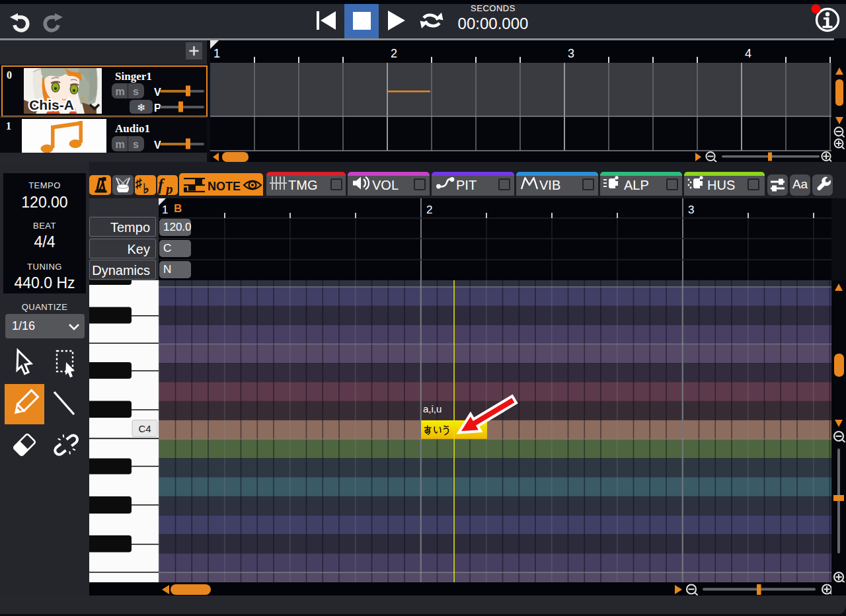 This screenshot has width=846, height=616. Describe the element at coordinates (432, 408) in the screenshot. I see `svg-text: a,i,u` at that location.